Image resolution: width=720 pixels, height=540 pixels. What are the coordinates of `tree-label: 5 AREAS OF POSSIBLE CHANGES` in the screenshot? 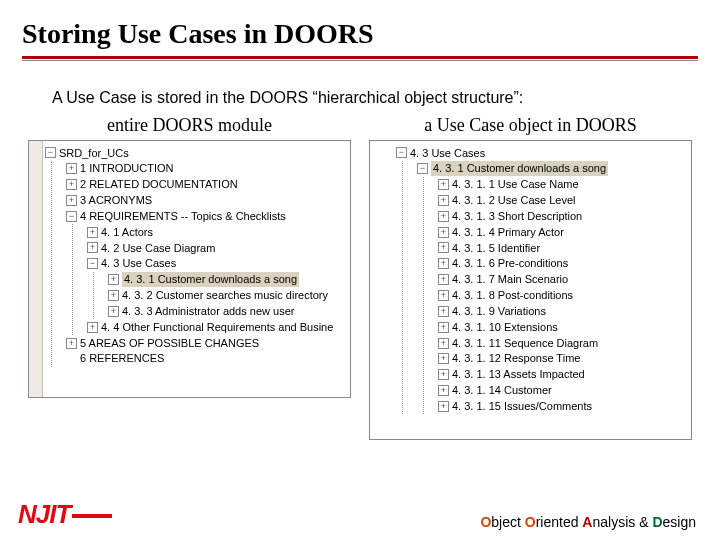 It's located at (170, 344).